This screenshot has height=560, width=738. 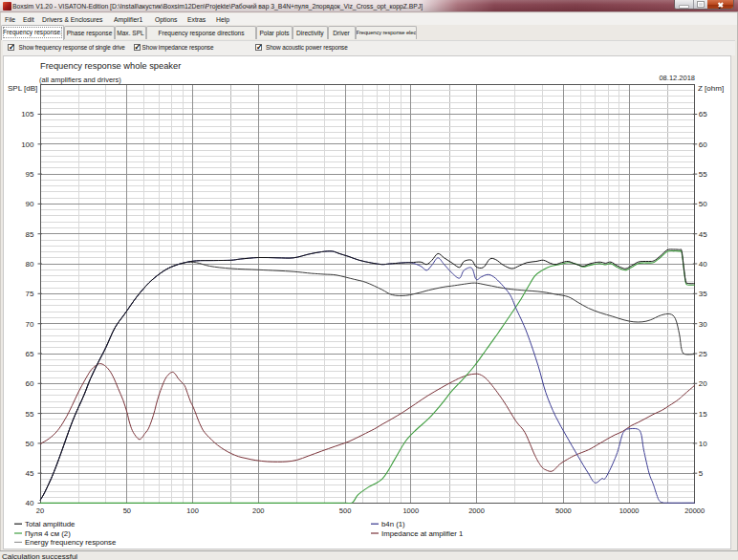 What do you see at coordinates (677, 78) in the screenshot?
I see `svg-text: 08.12.2018` at bounding box center [677, 78].